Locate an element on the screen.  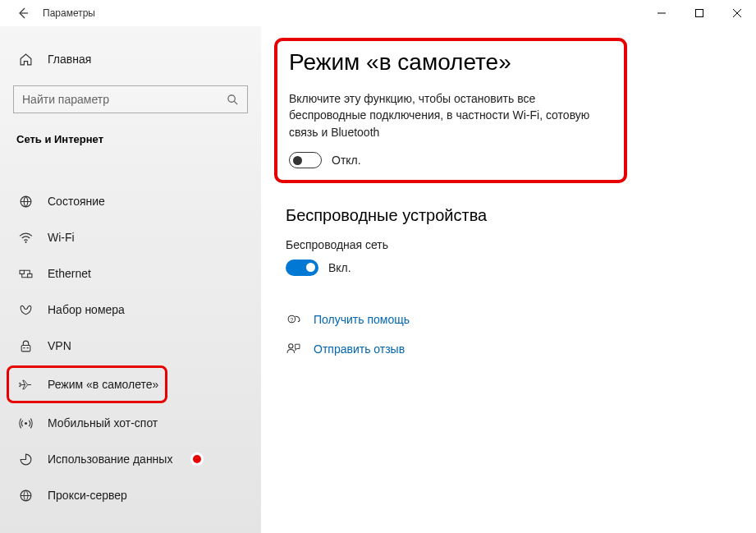
proxy-icon is located at coordinates (25, 495).